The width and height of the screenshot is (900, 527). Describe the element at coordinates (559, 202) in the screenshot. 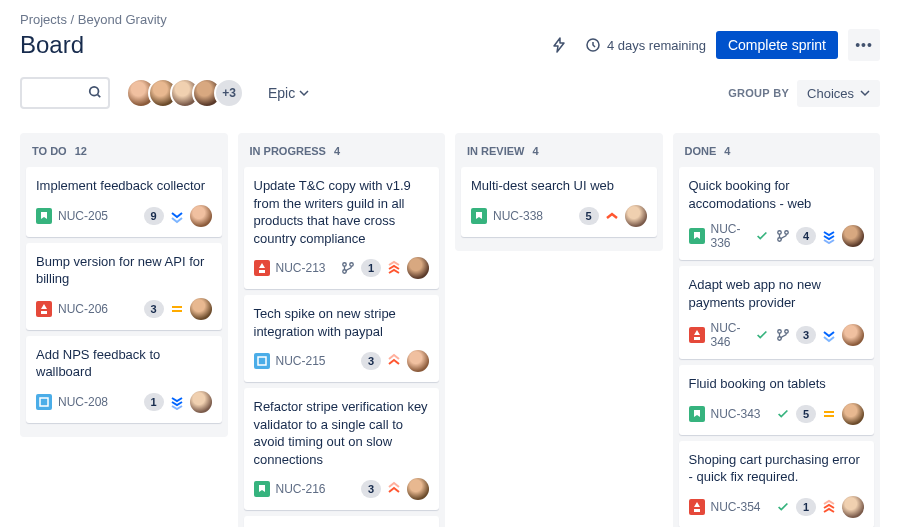

I see `issue-card: Multi-dest search UI web NUC-338 5` at that location.